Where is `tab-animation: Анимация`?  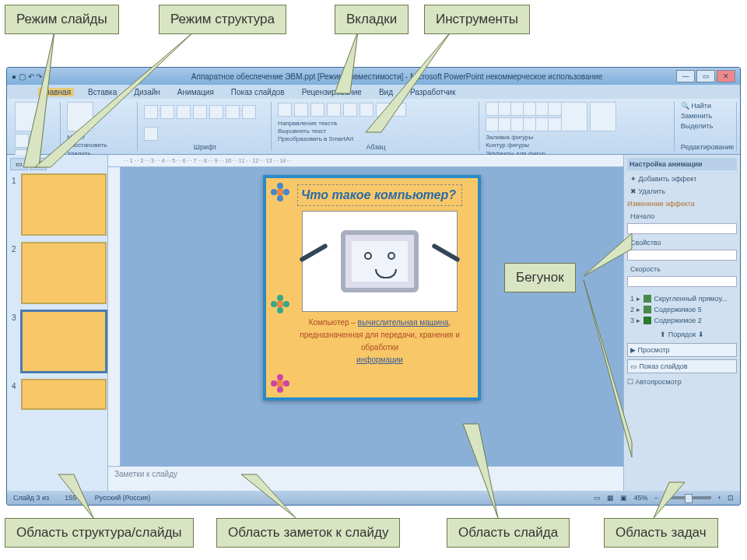
tab-animation: Анимация is located at coordinates (196, 92).